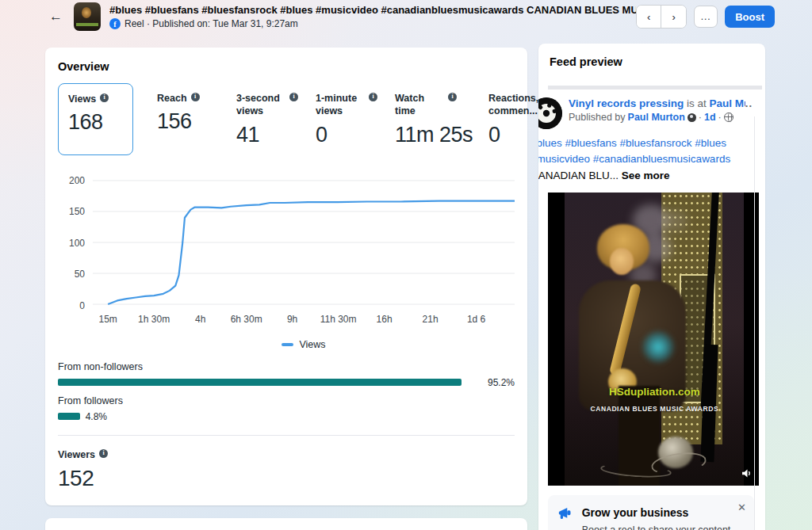 Image resolution: width=812 pixels, height=530 pixels. What do you see at coordinates (108, 319) in the screenshot?
I see `x-tick: 15m` at bounding box center [108, 319].